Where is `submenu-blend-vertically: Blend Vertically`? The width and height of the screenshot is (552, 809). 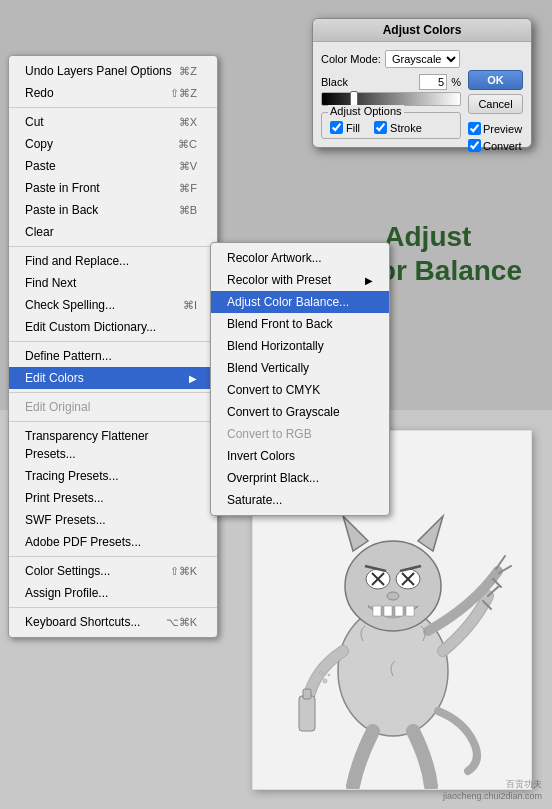
submenu-blend-vertically: Blend Vertically is located at coordinates (300, 368).